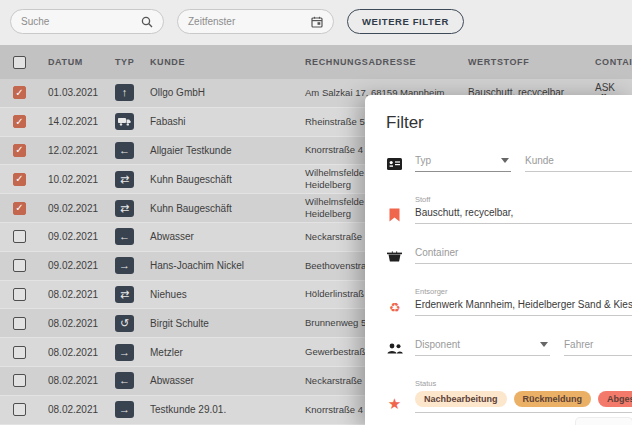 This screenshot has height=425, width=632. What do you see at coordinates (316, 62) in the screenshot?
I see `table-header-row: DATUM TYP KUNDE RECHNUNGSADRESSE WERTSTO…` at bounding box center [316, 62].